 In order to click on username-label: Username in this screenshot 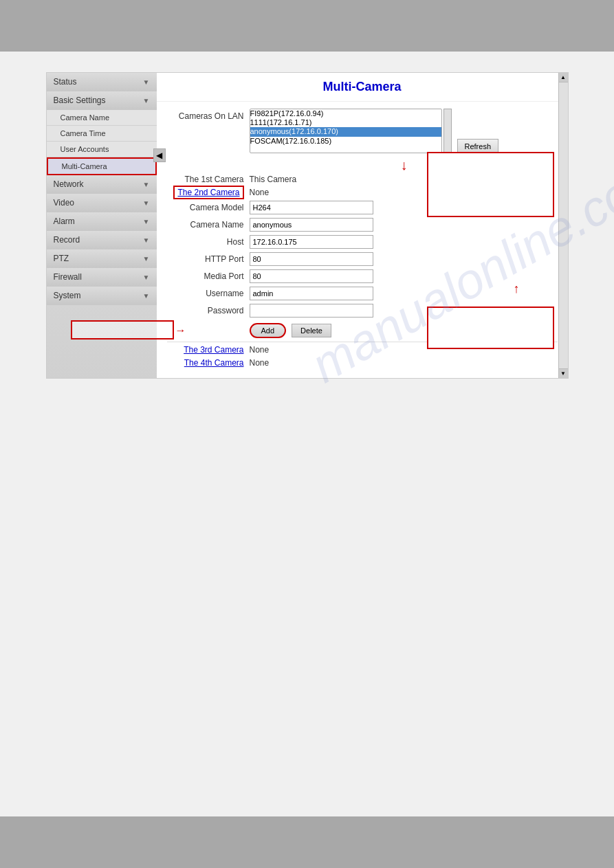, I will do `click(208, 293)`.